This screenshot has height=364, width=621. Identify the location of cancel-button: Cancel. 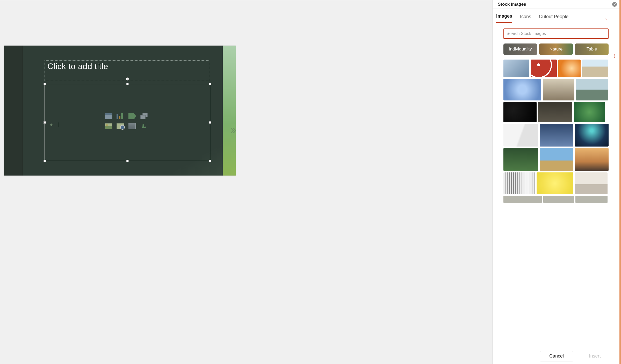
(557, 356).